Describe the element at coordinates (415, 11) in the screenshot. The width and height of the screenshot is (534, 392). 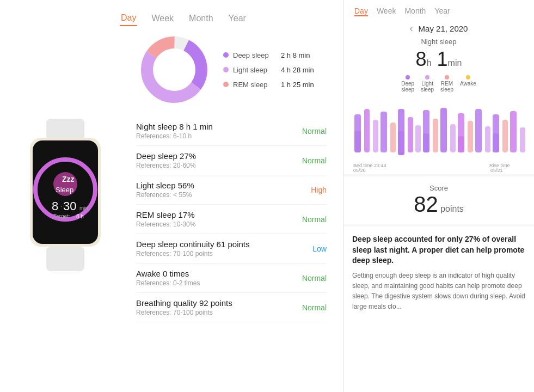
I see `right-tab-month: Month` at that location.